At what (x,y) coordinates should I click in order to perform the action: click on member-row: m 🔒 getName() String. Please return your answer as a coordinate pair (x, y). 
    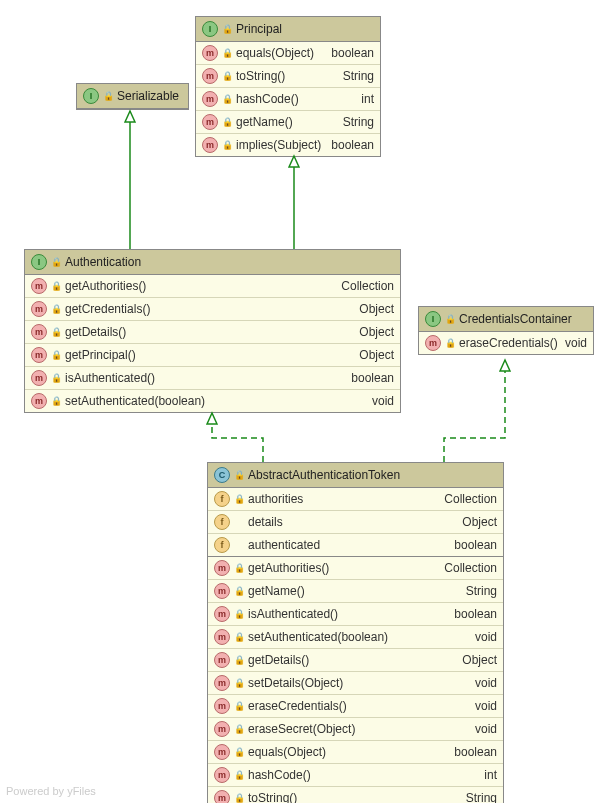
    Looking at the image, I should click on (356, 592).